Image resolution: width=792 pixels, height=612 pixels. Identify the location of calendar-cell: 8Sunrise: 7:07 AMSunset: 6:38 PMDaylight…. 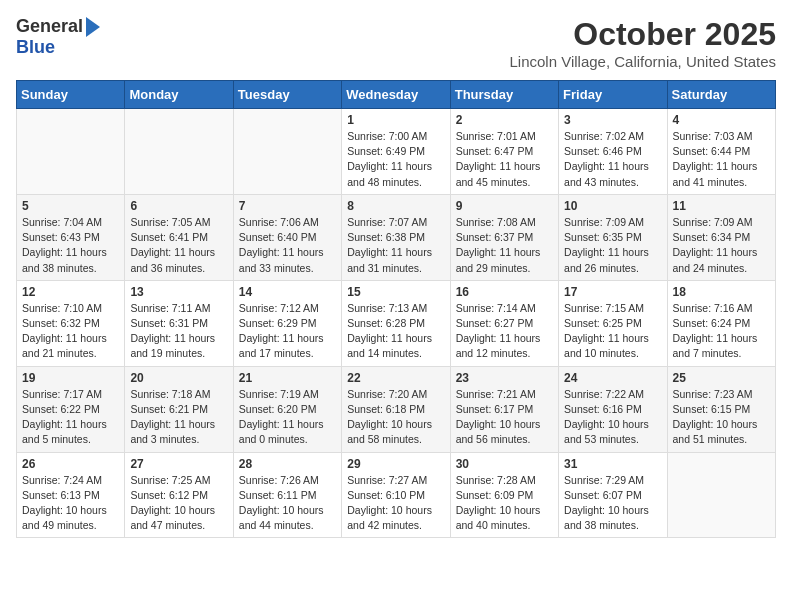
(396, 237).